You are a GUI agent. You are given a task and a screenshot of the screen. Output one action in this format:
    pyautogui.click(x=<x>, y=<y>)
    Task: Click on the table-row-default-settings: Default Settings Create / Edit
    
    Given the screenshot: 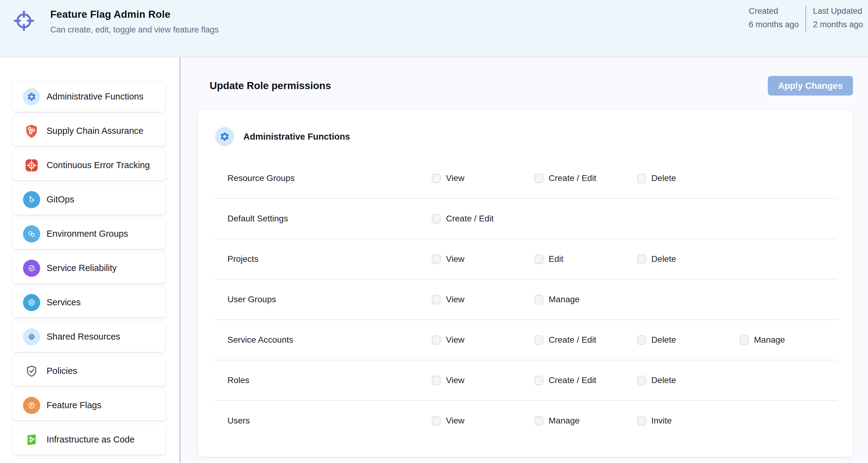 What is the action you would take?
    pyautogui.click(x=525, y=219)
    